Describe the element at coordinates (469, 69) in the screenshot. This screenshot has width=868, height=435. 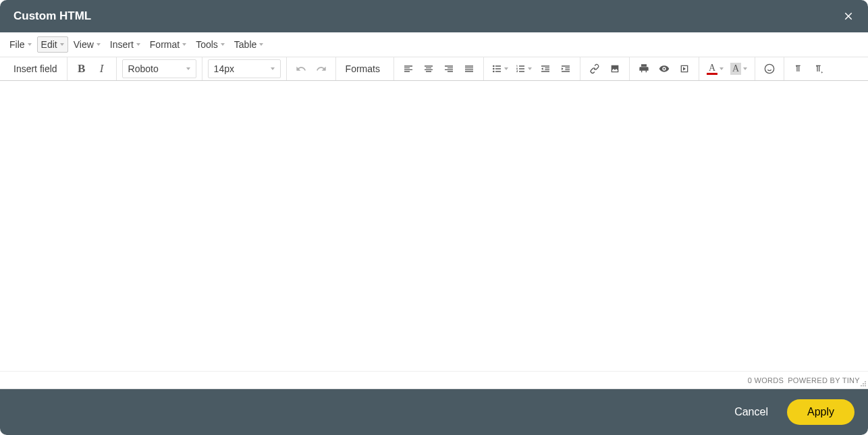
I see `align-justify-button` at that location.